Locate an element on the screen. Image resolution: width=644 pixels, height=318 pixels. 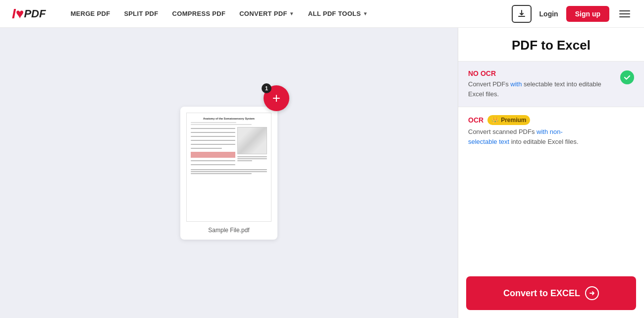
option-ocr-description: Convert scanned PDFs with non-selectable… is located at coordinates (551, 137).